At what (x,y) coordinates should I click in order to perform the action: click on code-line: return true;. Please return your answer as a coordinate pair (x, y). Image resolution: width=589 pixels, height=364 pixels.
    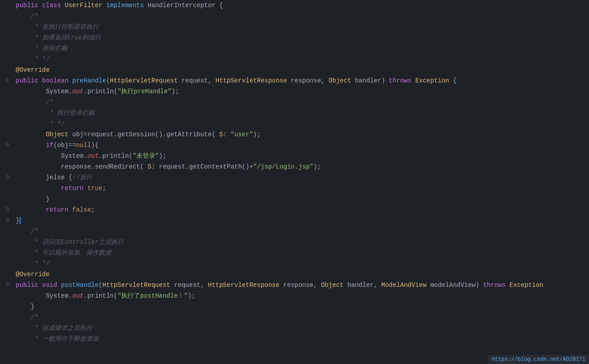
    Looking at the image, I should click on (294, 188).